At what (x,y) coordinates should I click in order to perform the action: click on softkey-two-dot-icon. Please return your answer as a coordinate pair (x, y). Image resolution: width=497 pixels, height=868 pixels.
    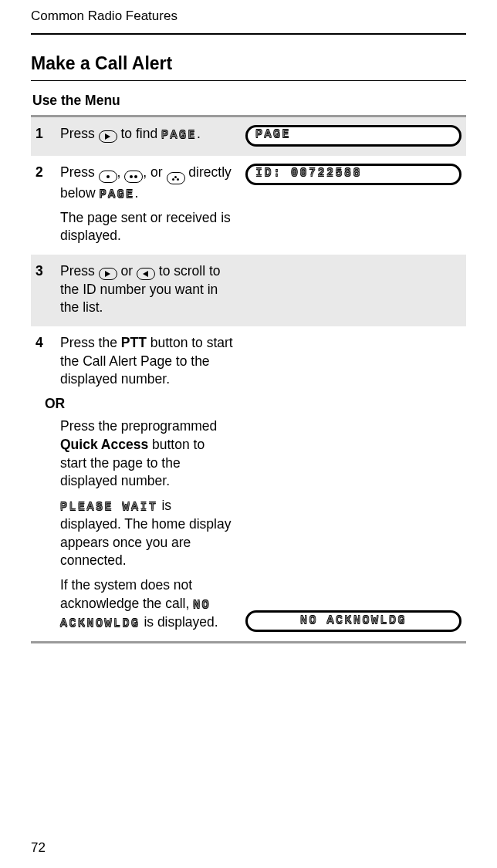
    Looking at the image, I should click on (134, 177).